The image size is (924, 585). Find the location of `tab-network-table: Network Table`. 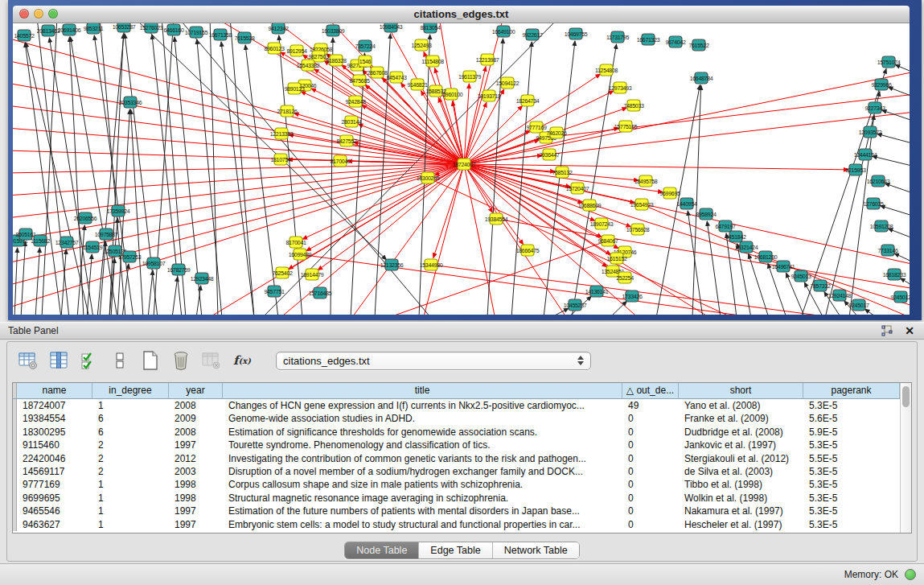

tab-network-table: Network Table is located at coordinates (536, 550).